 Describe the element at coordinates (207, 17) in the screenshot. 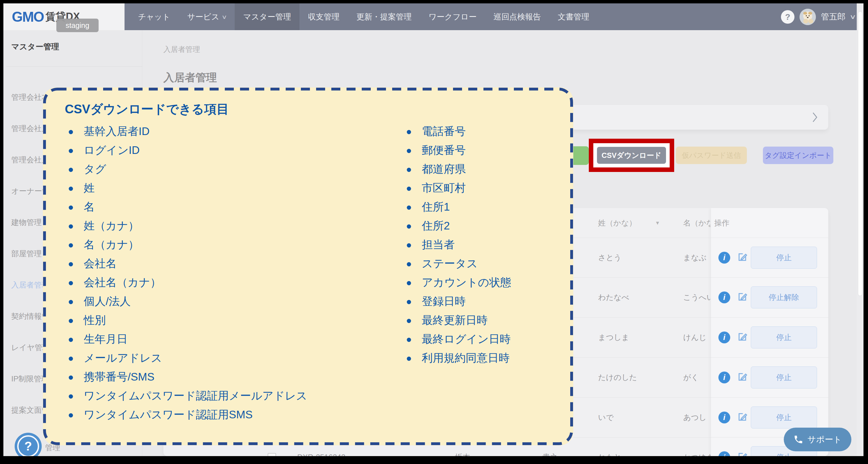

I see `nav-item-service: サービス∨` at that location.